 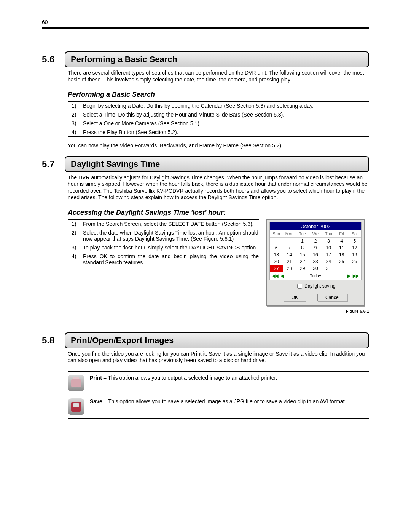 What do you see at coordinates (355, 234) in the screenshot?
I see `calendar-dow: Sat` at bounding box center [355, 234].